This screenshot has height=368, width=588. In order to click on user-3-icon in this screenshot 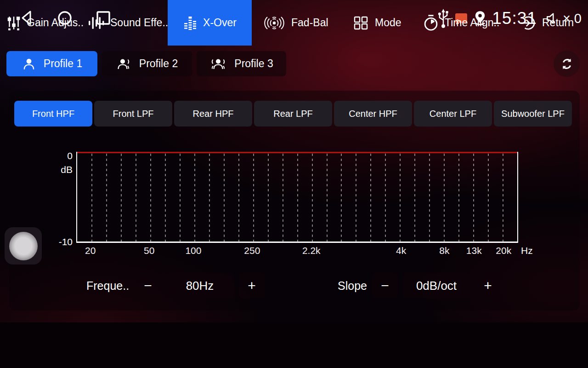, I will do `click(218, 64)`.